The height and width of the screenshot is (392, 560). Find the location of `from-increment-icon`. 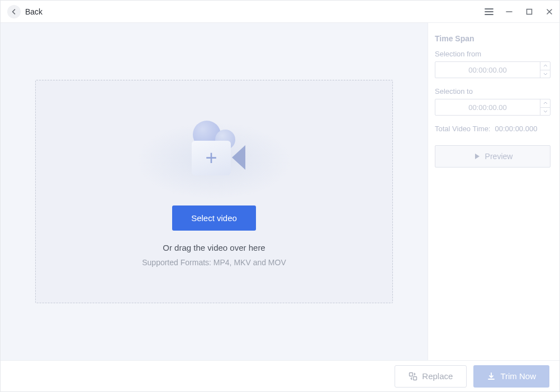

from-increment-icon is located at coordinates (545, 66).